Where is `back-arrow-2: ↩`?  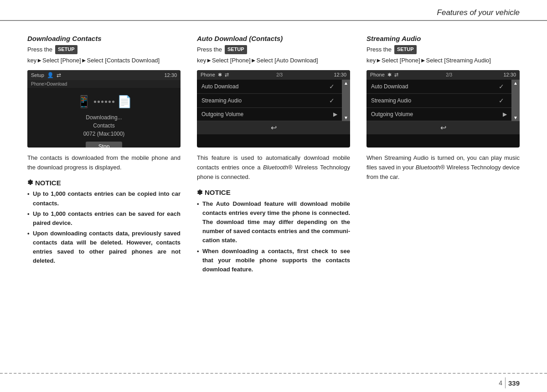
back-arrow-2: ↩ is located at coordinates (274, 127).